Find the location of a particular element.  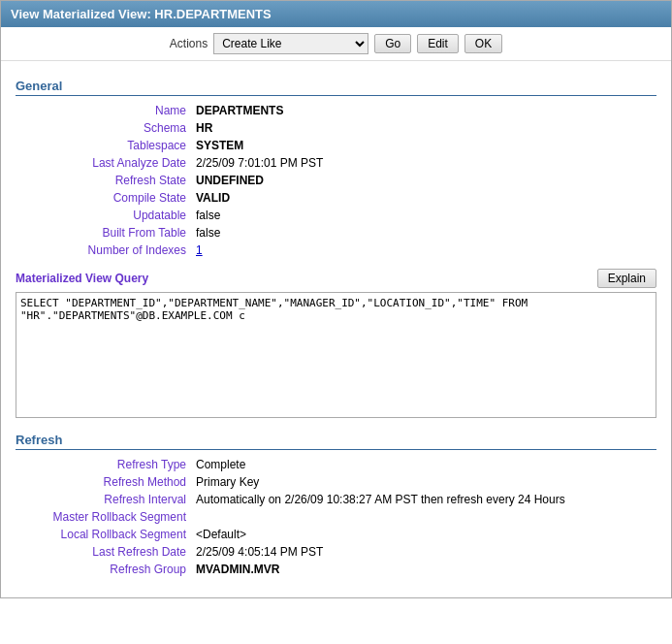

indexes-link: 1 is located at coordinates (200, 250).